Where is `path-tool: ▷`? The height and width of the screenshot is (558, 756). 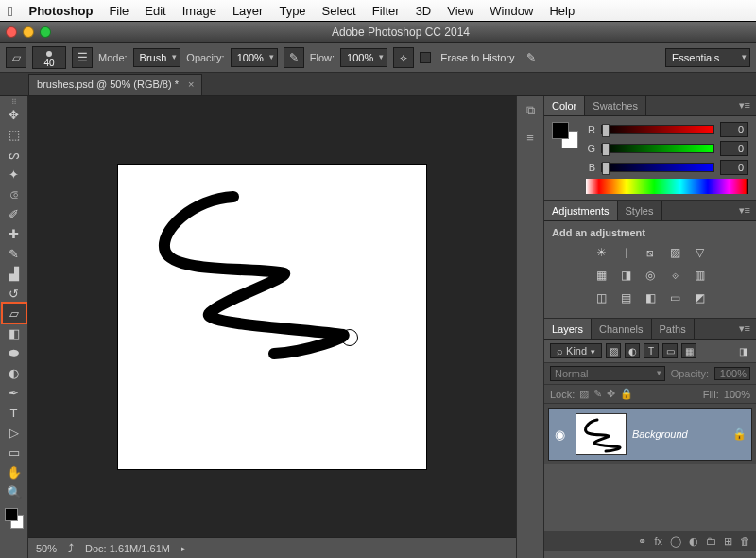
path-tool: ▷ is located at coordinates (14, 432).